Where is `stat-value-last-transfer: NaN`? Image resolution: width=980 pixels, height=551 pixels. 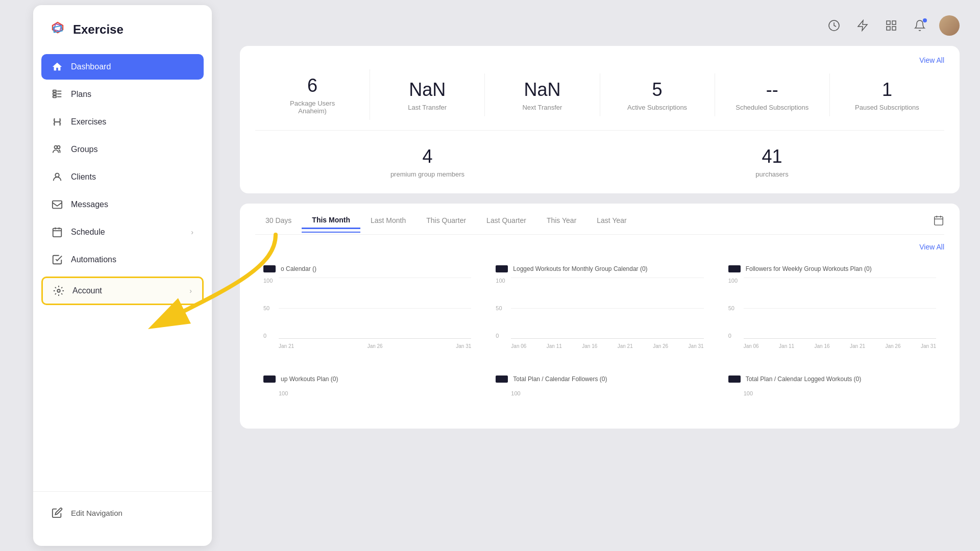
stat-value-last-transfer: NaN is located at coordinates (427, 90).